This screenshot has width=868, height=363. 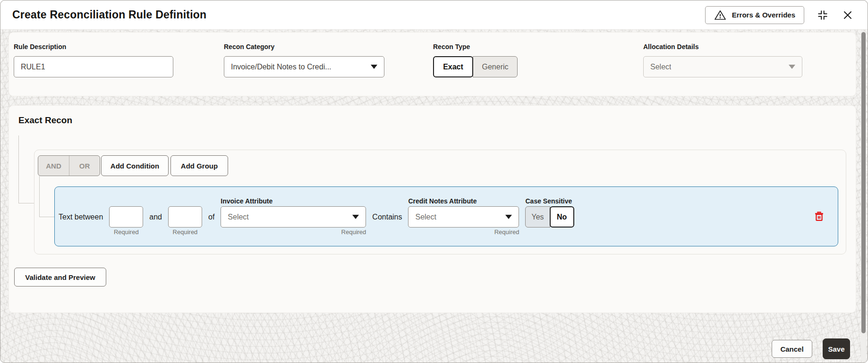 I want to click on and-or-toggle: AND OR, so click(x=69, y=166).